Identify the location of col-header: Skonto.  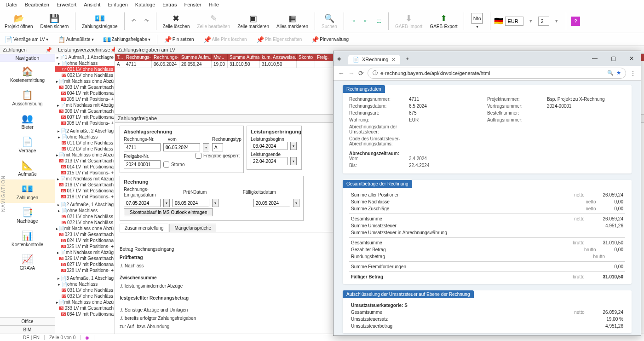
(306, 57).